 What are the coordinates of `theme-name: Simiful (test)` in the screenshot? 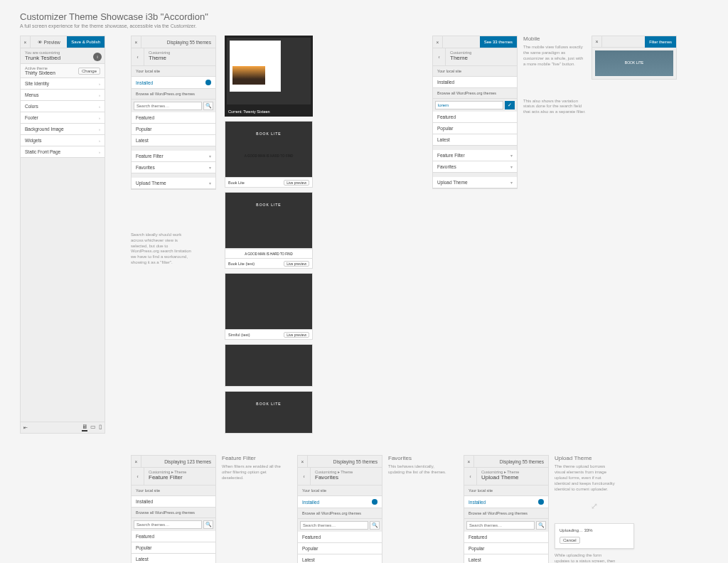 It's located at (239, 335).